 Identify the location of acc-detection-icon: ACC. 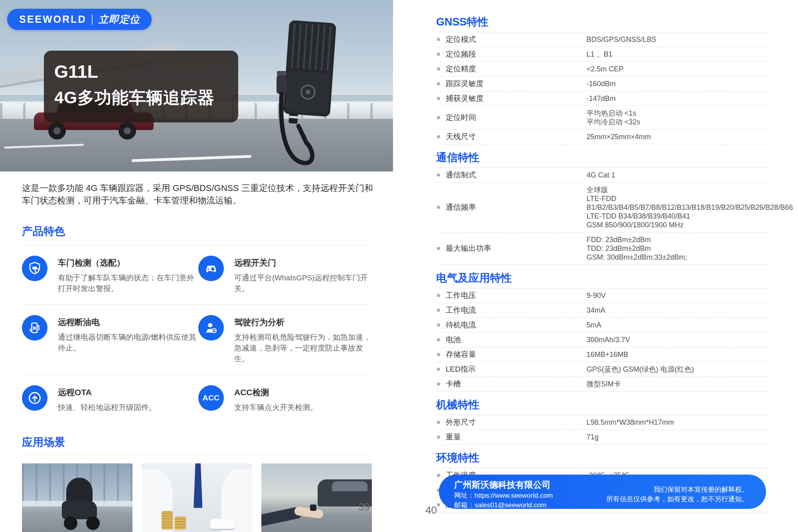
(211, 398).